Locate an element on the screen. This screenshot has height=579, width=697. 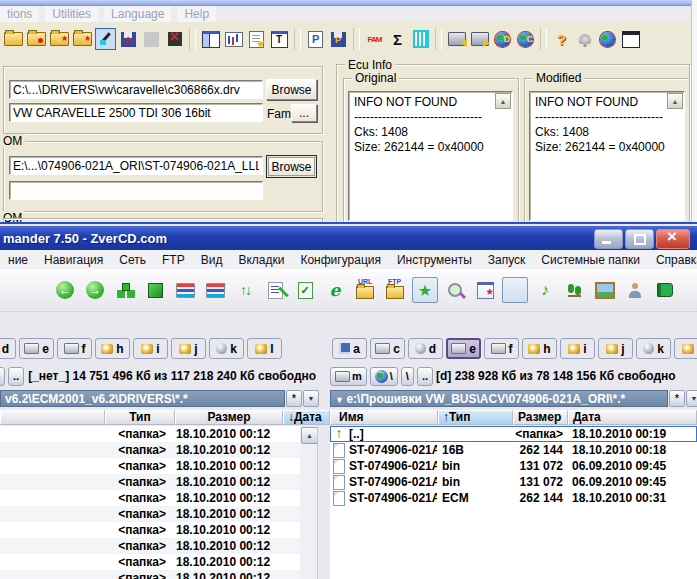
book-button is located at coordinates (665, 290).